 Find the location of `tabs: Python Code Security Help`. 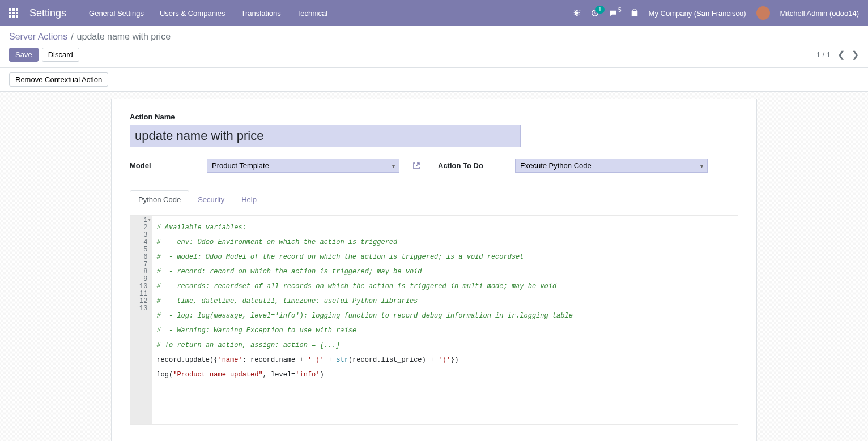

tabs: Python Code Security Help is located at coordinates (434, 199).